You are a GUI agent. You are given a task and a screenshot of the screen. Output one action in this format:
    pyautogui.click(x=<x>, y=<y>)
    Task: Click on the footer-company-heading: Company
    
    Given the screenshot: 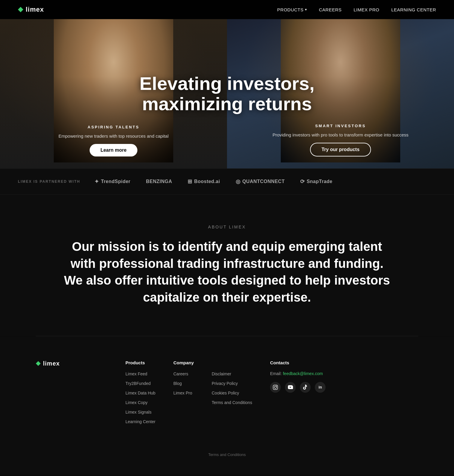 What is the action you would take?
    pyautogui.click(x=183, y=363)
    